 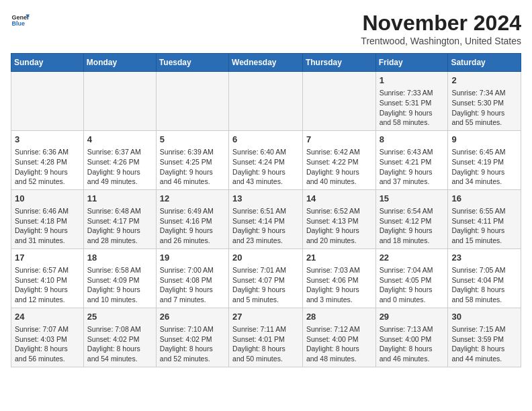 I want to click on cell-info: Daylight: 9 hours and 10 minutes., so click(x=120, y=294).